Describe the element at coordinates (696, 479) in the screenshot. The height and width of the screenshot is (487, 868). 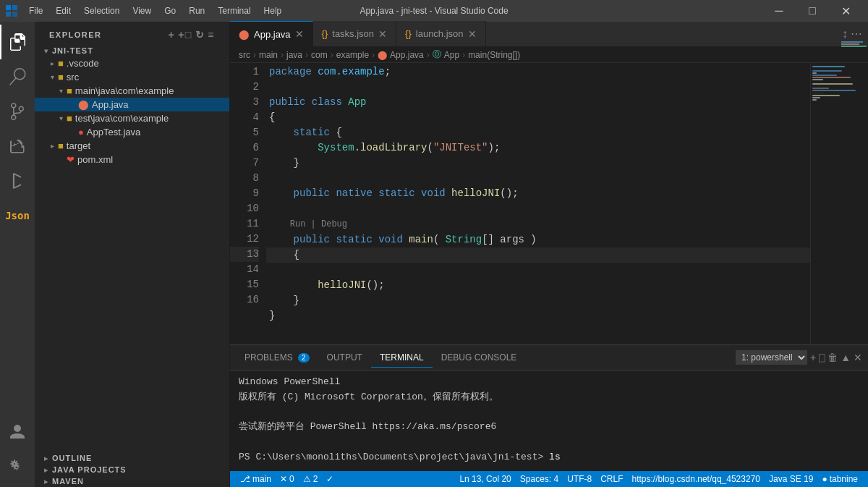
I see `blog-link: https://blog.csdn.net/qq_4523270` at that location.